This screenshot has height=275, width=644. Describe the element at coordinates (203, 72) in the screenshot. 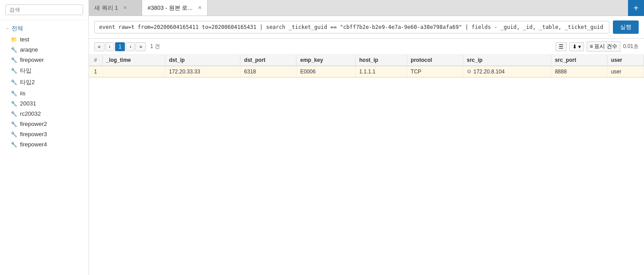

I see `cell-dst-ip: 172.20.33.33` at that location.